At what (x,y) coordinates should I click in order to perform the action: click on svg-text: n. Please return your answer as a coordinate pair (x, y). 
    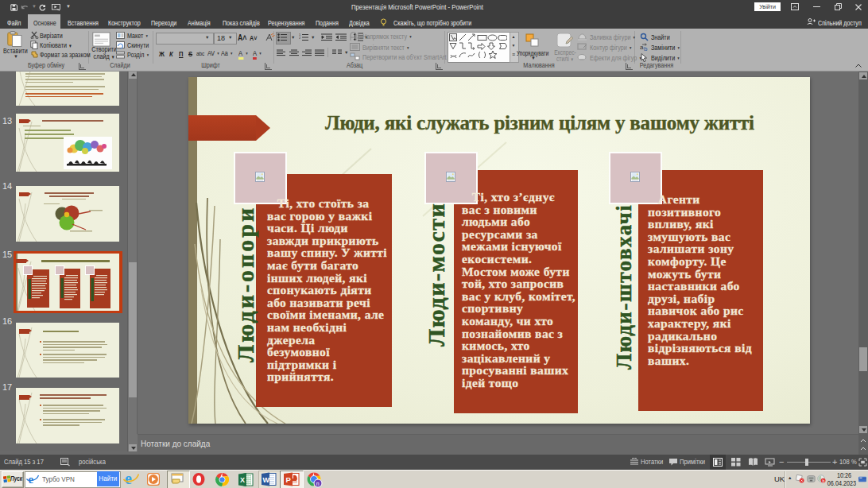
    Looking at the image, I should click on (318, 483).